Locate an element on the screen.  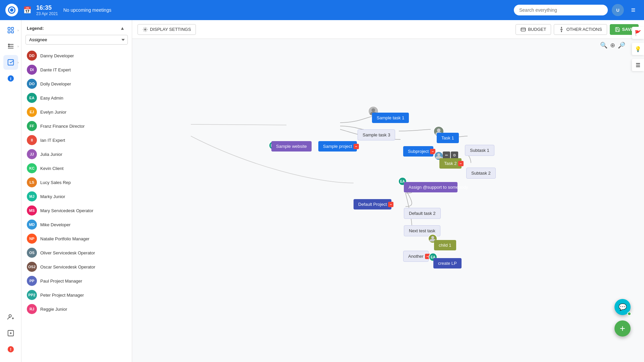
collapse-default-project: − is located at coordinates (391, 204).